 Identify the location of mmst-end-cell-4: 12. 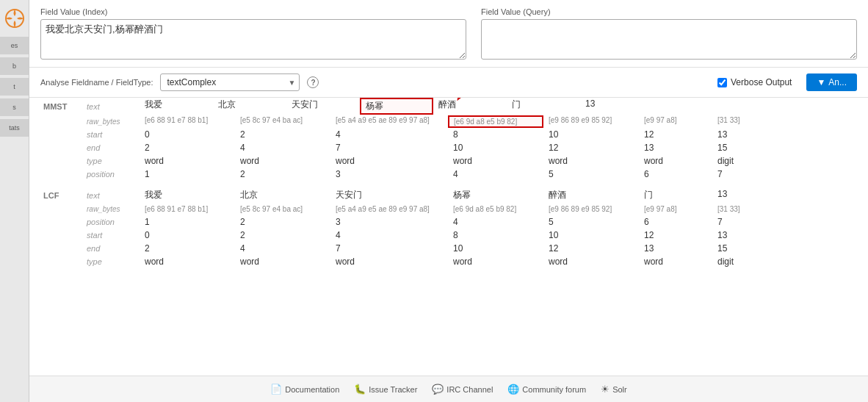
(591, 148).